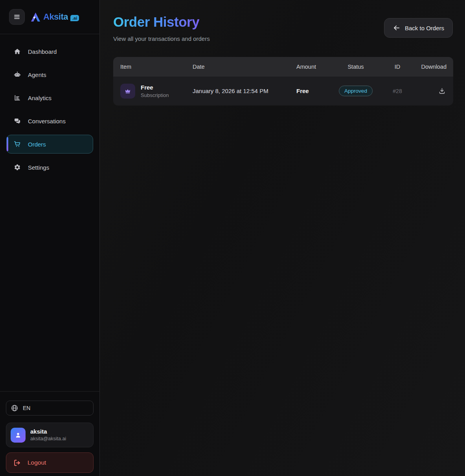  What do you see at coordinates (442, 91) in the screenshot?
I see `download-button` at bounding box center [442, 91].